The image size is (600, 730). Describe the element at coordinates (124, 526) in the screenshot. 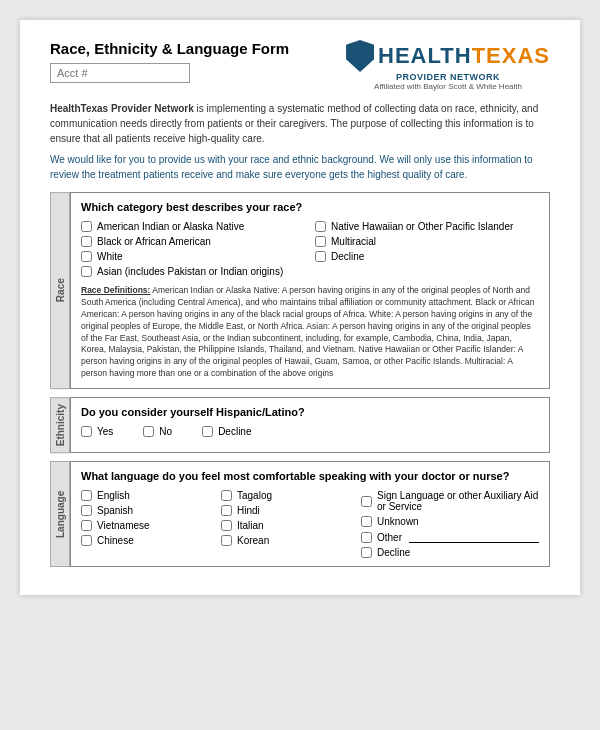

I see `lang-label-vietnamese: Vietnamese` at that location.